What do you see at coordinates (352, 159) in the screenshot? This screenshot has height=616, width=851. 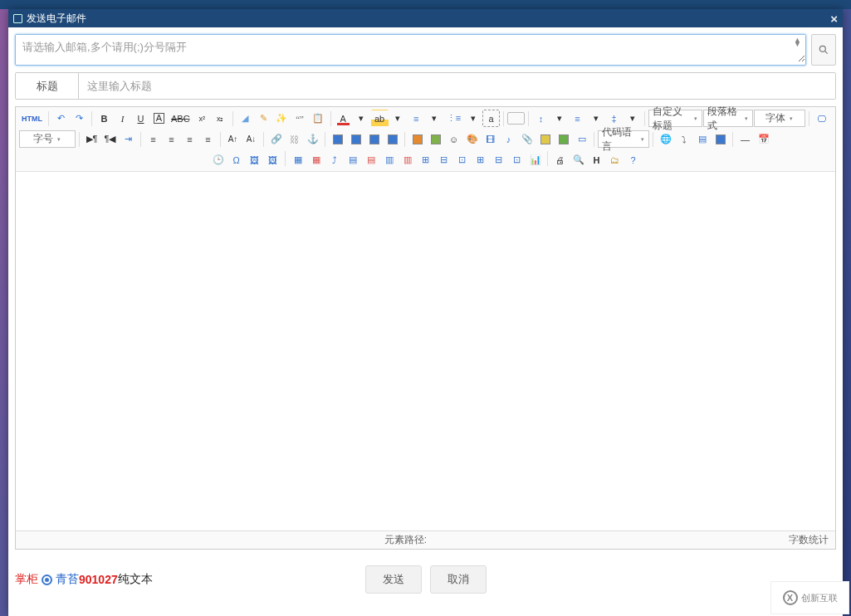 I see `insertrow-button: ▤` at bounding box center [352, 159].